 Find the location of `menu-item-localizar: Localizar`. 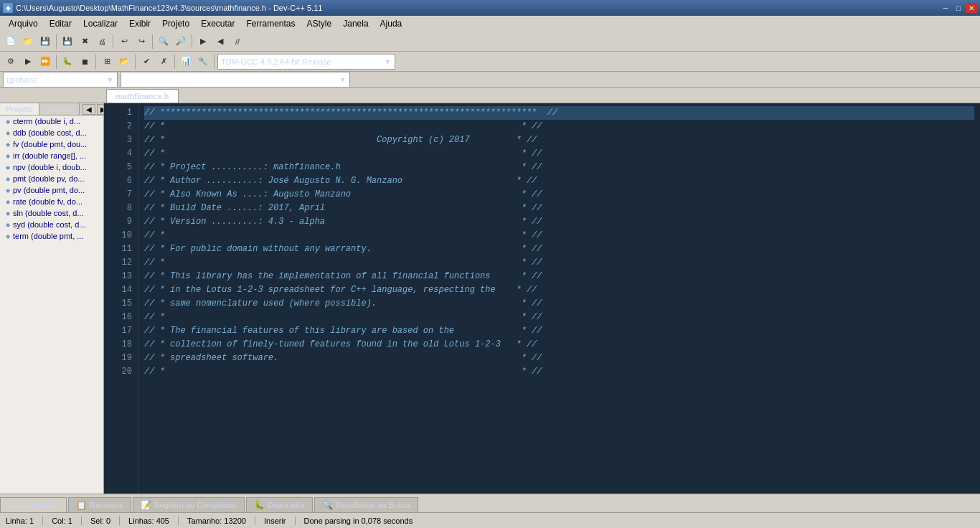

menu-item-localizar: Localizar is located at coordinates (100, 24).